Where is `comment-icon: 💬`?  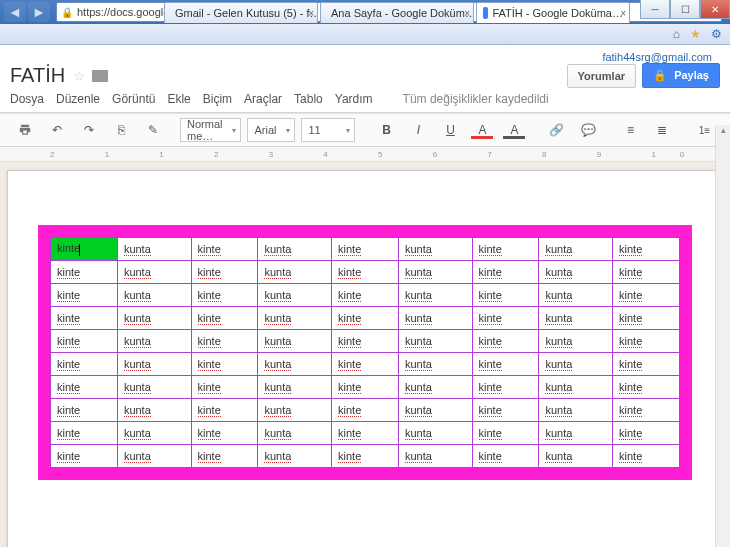 comment-icon: 💬 is located at coordinates (588, 130).